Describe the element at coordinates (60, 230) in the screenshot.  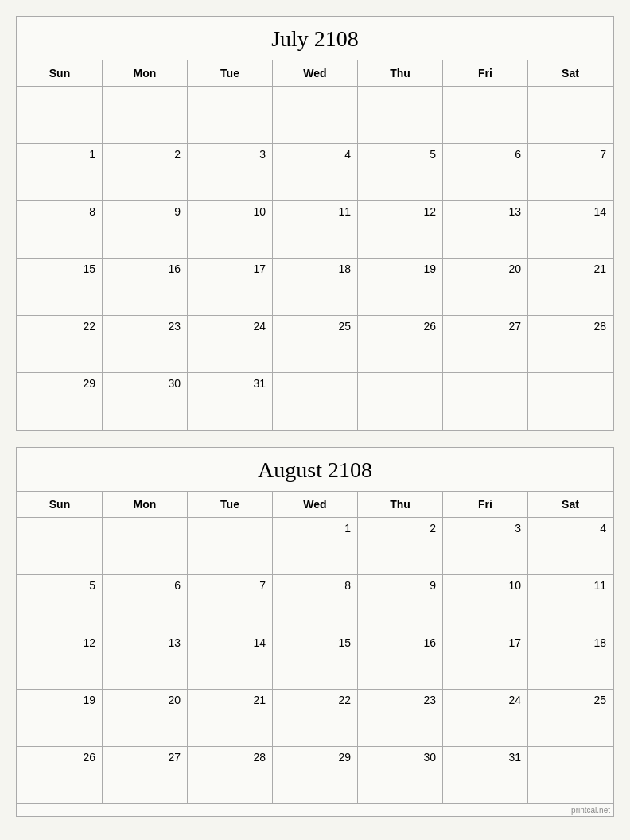
I see `day-cell-w2-d0: 8` at that location.